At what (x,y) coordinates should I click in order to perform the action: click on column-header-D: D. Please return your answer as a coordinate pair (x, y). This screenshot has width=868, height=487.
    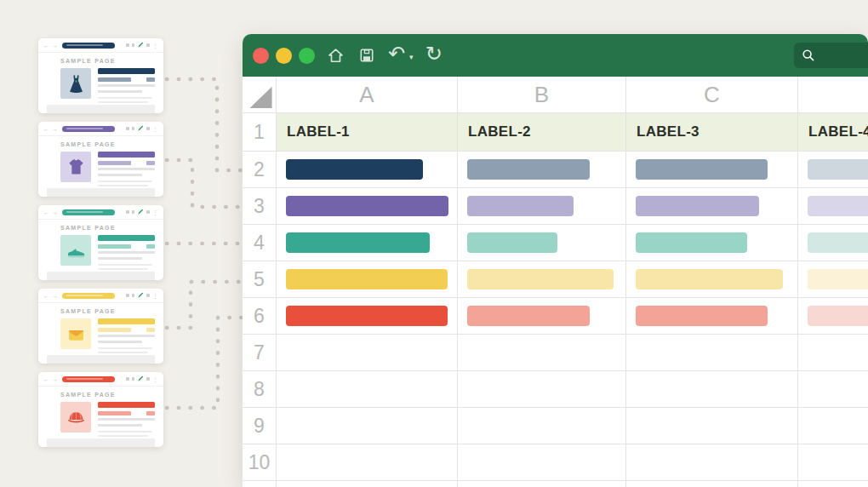
    Looking at the image, I should click on (833, 95).